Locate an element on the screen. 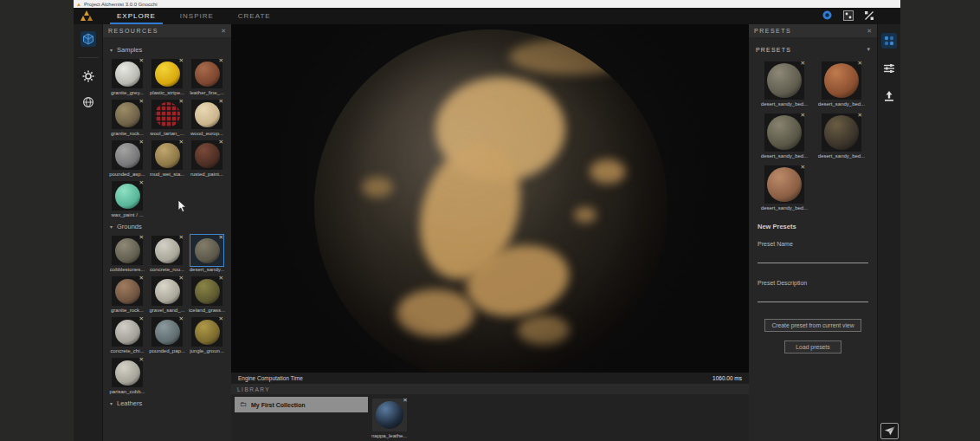  material-thumb: ✕ wood_europ... is located at coordinates (207, 117).